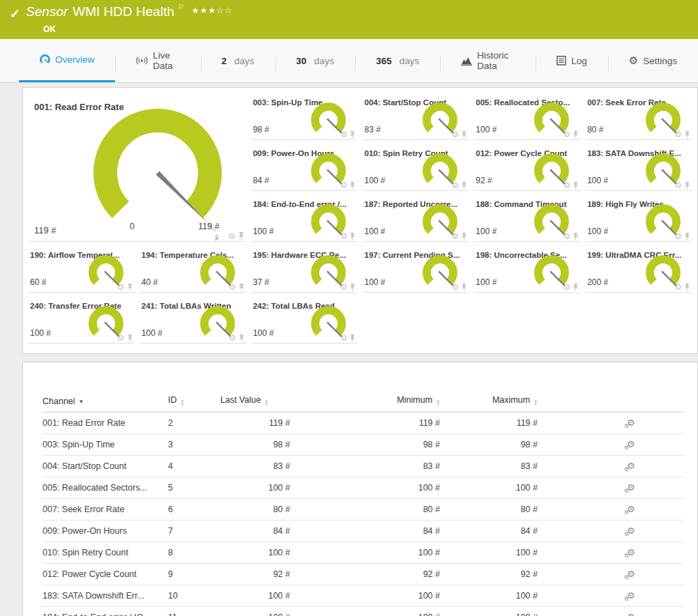  What do you see at coordinates (572, 61) in the screenshot?
I see `tab-log: Log` at bounding box center [572, 61].